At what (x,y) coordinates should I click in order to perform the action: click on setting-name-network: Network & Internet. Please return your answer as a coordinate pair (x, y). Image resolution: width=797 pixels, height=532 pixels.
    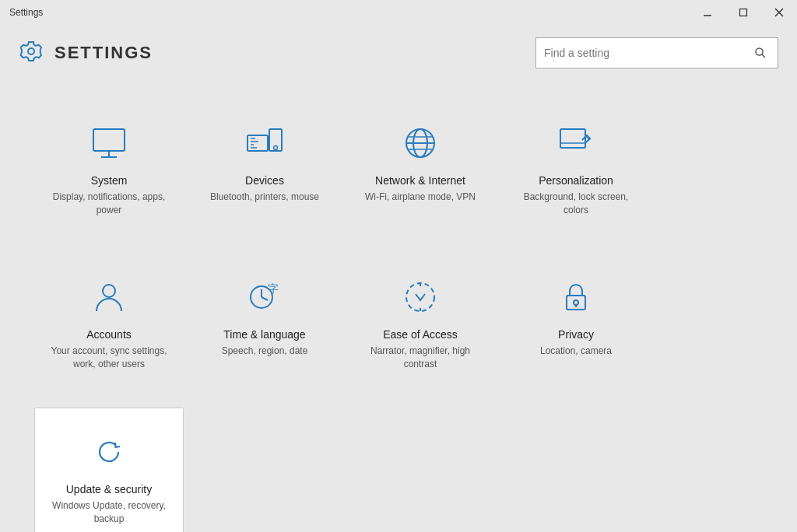
    Looking at the image, I should click on (420, 180).